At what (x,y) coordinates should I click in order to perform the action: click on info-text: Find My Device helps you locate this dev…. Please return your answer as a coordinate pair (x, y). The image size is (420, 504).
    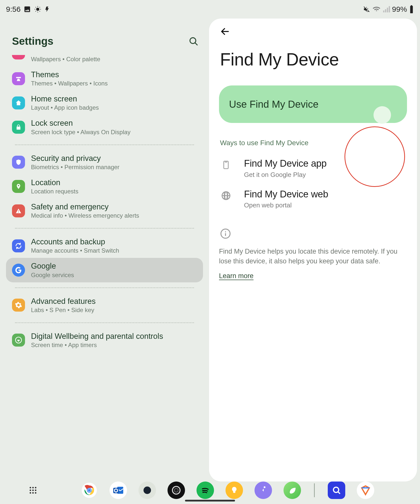
    Looking at the image, I should click on (309, 256).